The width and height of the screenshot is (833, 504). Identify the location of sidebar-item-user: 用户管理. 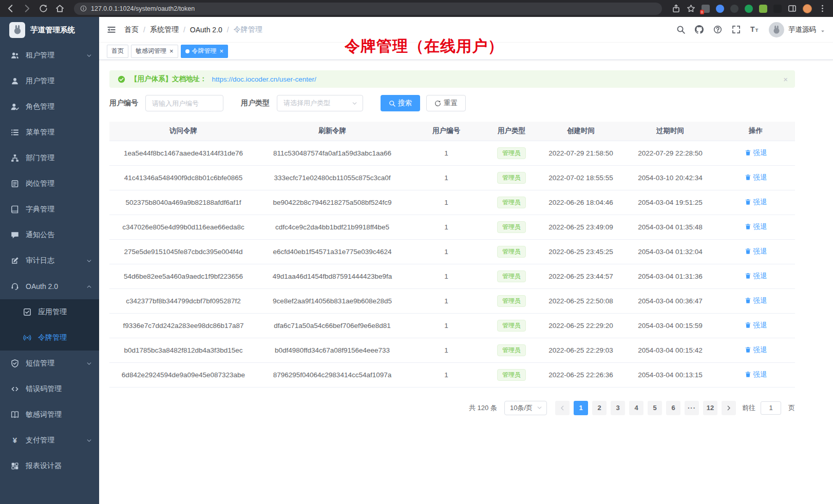
(49, 81).